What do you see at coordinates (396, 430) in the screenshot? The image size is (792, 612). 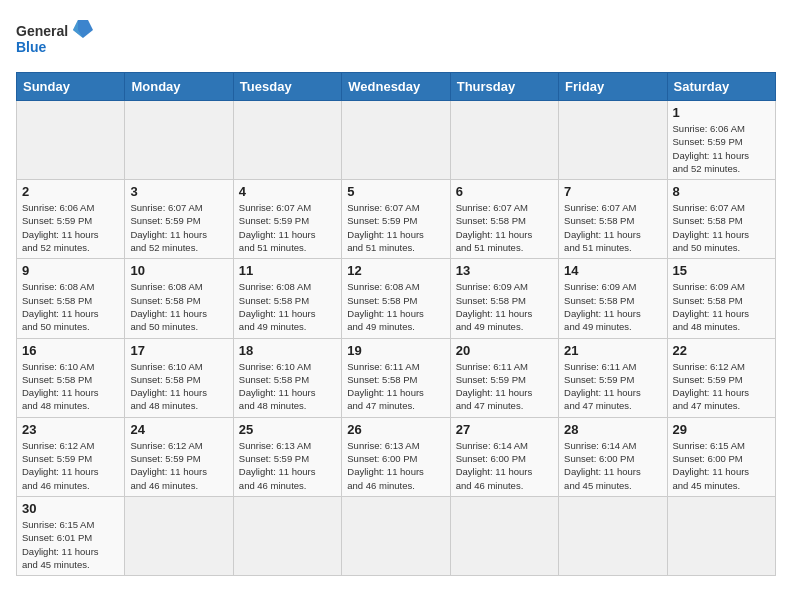 I see `day-number: 26` at bounding box center [396, 430].